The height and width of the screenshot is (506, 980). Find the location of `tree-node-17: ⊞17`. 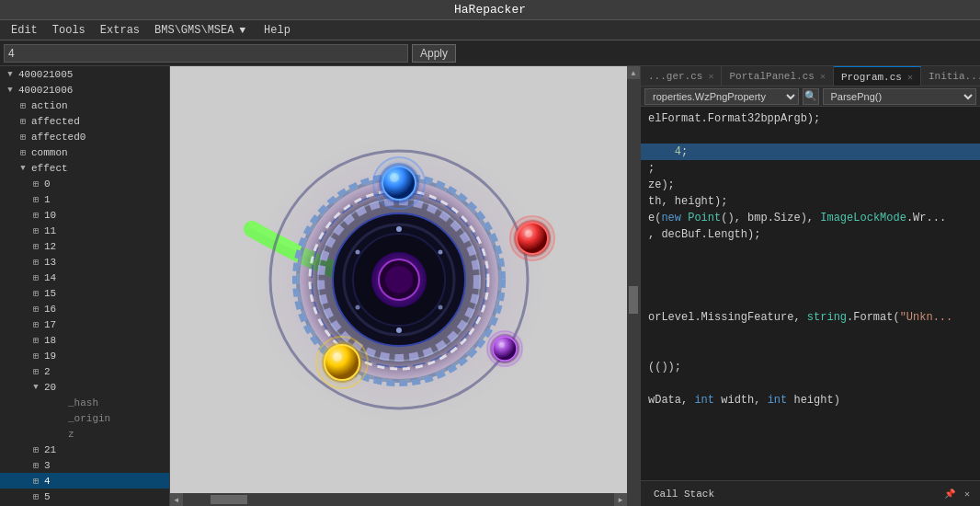

tree-node-17: ⊞17 is located at coordinates (85, 324).